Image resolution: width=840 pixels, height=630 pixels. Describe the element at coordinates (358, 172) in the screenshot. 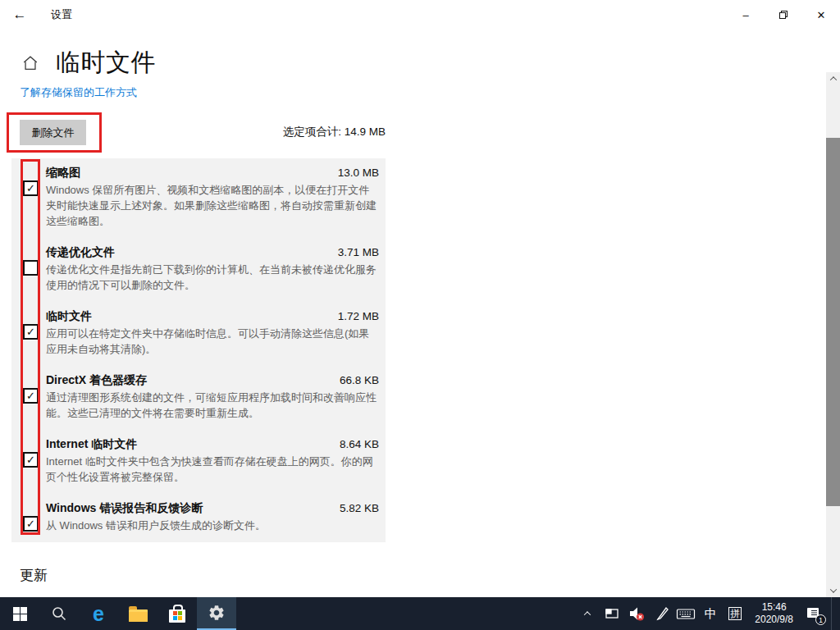

I see `item-size: 13.0 MB` at that location.